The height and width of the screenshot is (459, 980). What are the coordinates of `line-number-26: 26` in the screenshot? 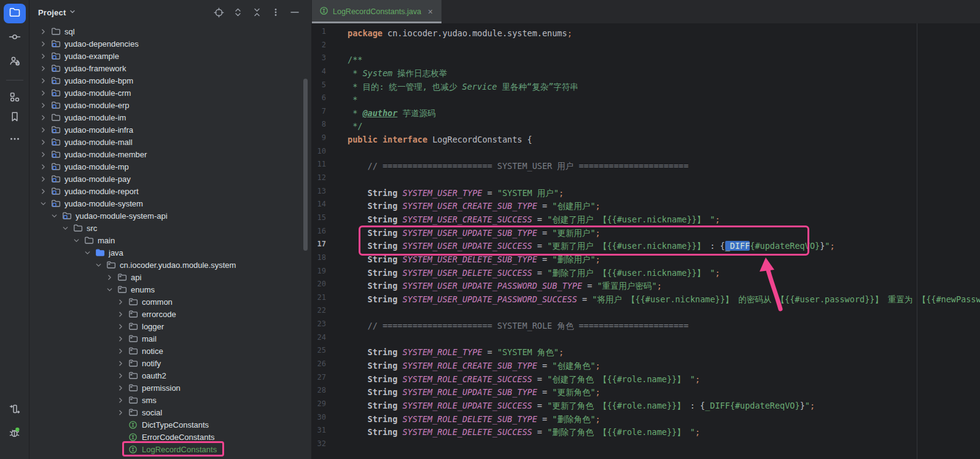 It's located at (321, 366).